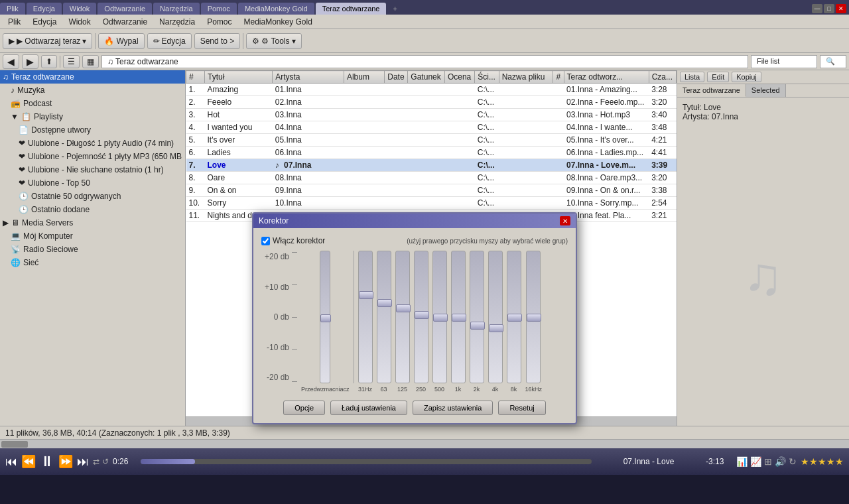 This screenshot has width=849, height=504. What do you see at coordinates (93, 117) in the screenshot?
I see `sidebar-item-playlisty: ▼ 📋 Playlisty` at bounding box center [93, 117].